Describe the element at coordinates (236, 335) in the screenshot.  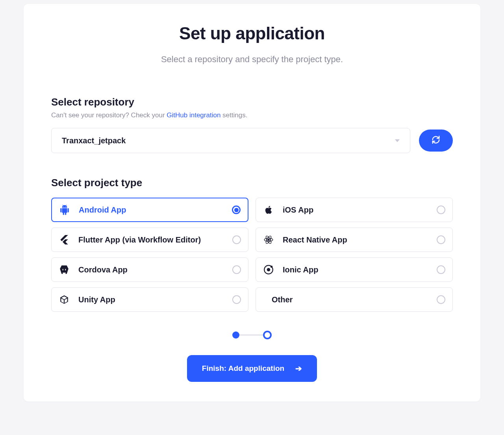
I see `step-1-indicator` at that location.